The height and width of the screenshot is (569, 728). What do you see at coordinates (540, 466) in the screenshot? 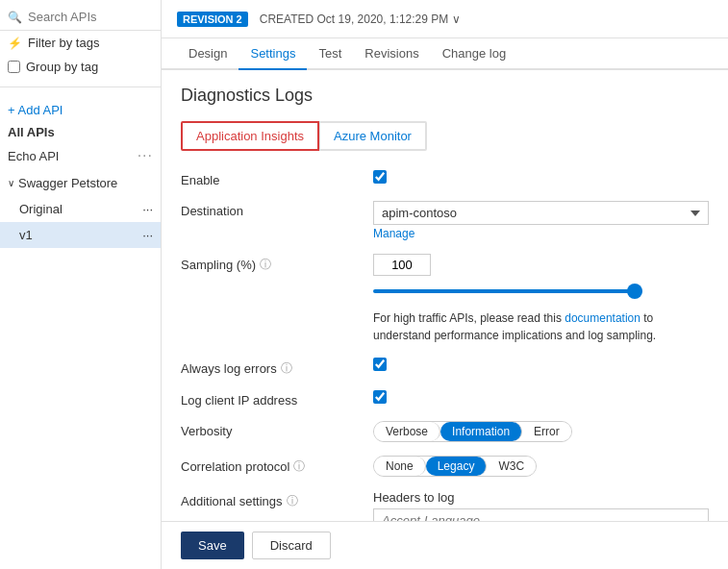
I see `correlation-control: None Legacy W3C` at bounding box center [540, 466].